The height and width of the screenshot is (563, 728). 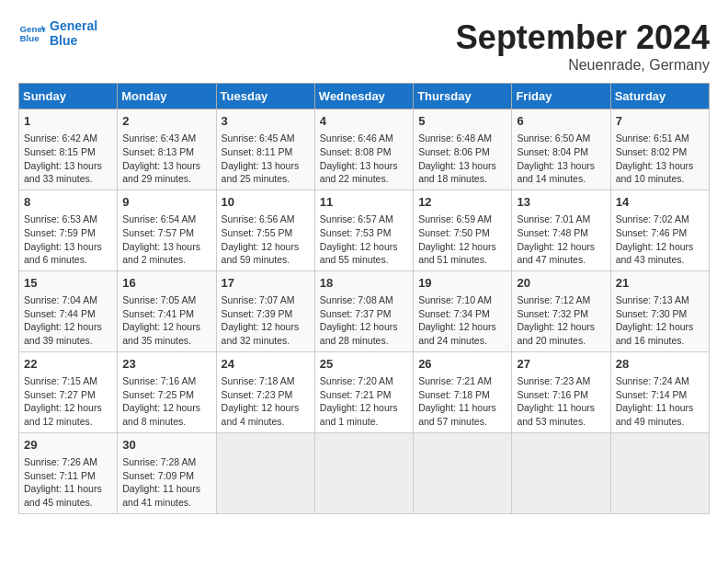 I want to click on day-number: 26, so click(x=462, y=364).